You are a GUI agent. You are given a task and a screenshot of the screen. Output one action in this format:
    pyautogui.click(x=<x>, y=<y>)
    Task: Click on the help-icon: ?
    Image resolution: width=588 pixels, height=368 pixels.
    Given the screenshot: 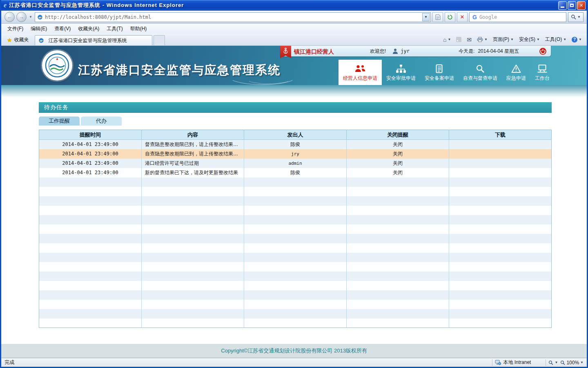 What is the action you would take?
    pyautogui.click(x=575, y=40)
    